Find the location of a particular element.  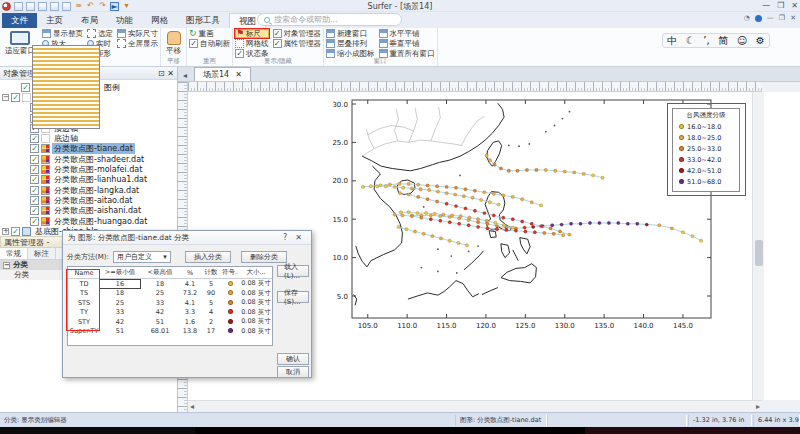

redraw-button: ↻重画 is located at coordinates (210, 34).